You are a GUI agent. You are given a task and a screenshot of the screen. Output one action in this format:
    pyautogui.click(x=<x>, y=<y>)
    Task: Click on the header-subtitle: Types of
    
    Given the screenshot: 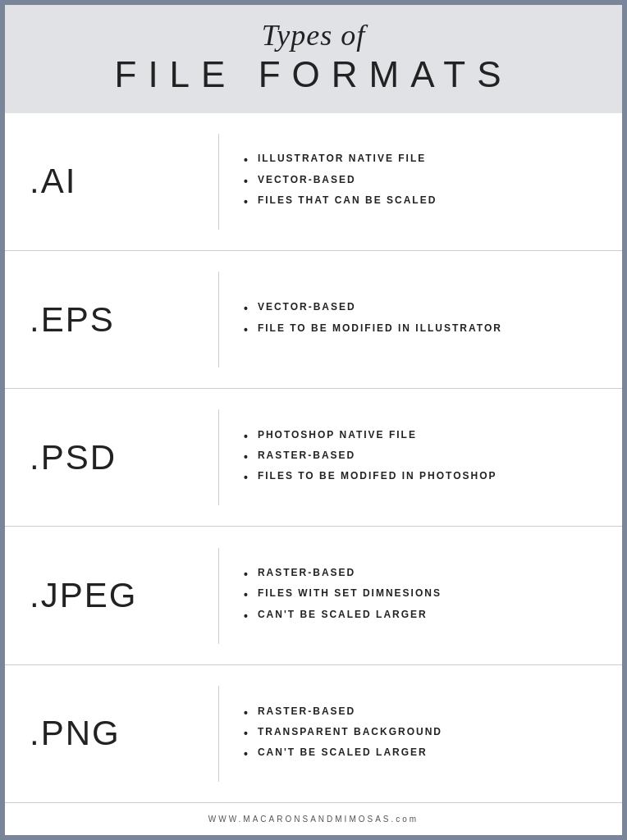 What is the action you would take?
    pyautogui.click(x=314, y=36)
    